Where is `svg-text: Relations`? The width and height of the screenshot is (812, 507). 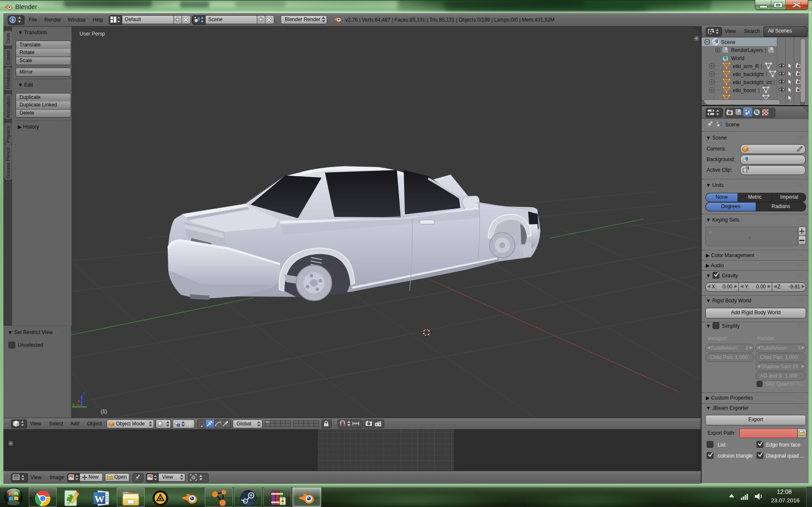 svg-text: Relations is located at coordinates (8, 79).